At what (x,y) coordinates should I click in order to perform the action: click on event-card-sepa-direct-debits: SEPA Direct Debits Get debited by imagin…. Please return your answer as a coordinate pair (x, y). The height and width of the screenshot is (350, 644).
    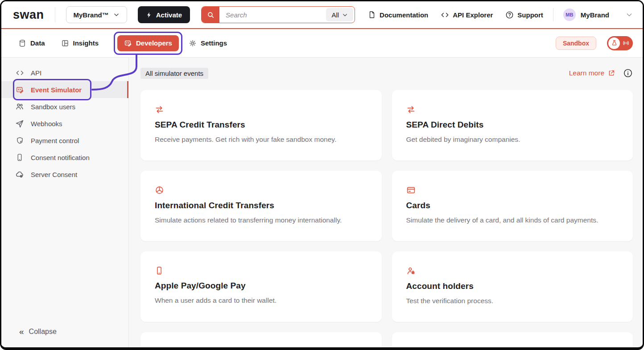
    Looking at the image, I should click on (513, 125).